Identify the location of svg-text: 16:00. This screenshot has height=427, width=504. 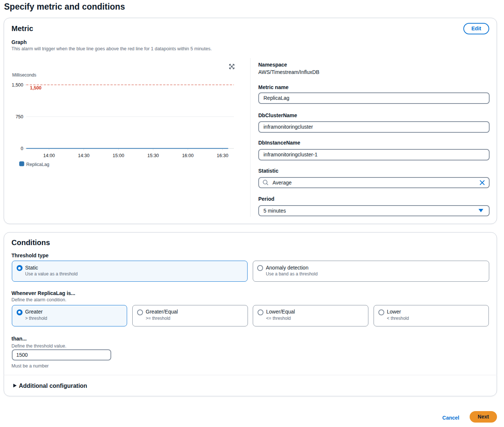
(188, 156).